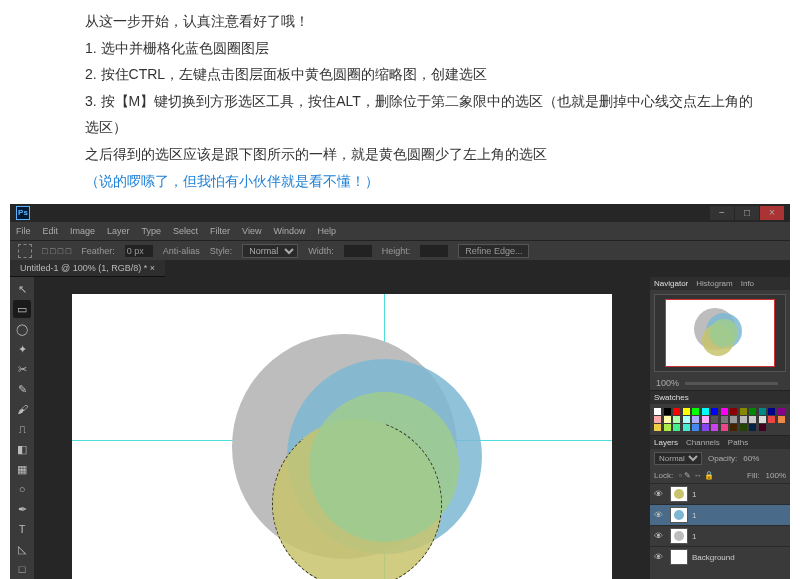 The width and height of the screenshot is (800, 579). I want to click on shape-tool-icon: □, so click(22, 569).